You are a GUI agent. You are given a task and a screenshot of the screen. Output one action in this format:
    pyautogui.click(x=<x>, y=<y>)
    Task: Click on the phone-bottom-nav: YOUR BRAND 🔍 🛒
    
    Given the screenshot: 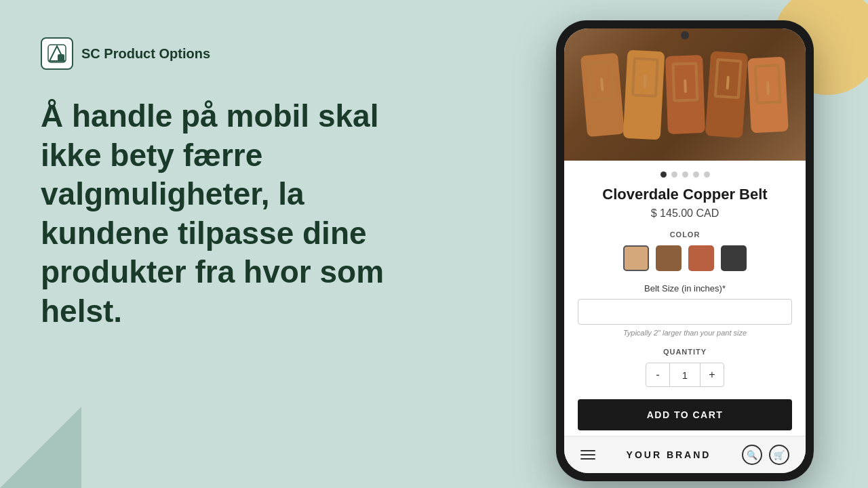 What is the action you would take?
    pyautogui.click(x=685, y=454)
    